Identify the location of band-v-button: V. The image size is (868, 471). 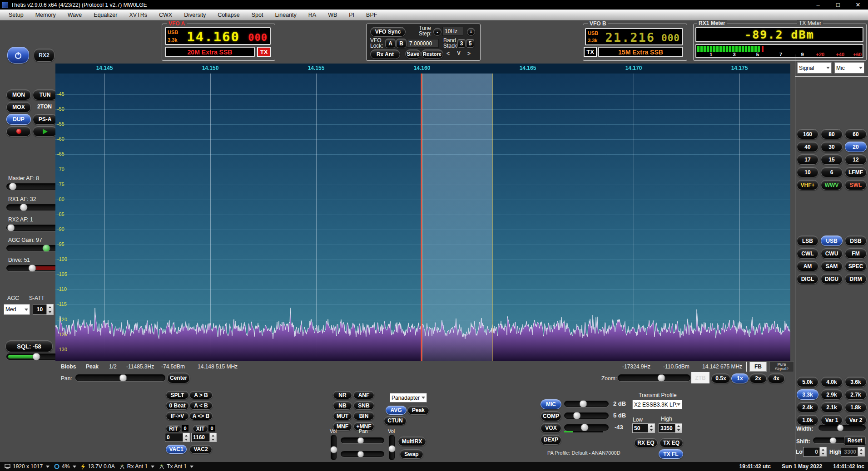
(459, 53).